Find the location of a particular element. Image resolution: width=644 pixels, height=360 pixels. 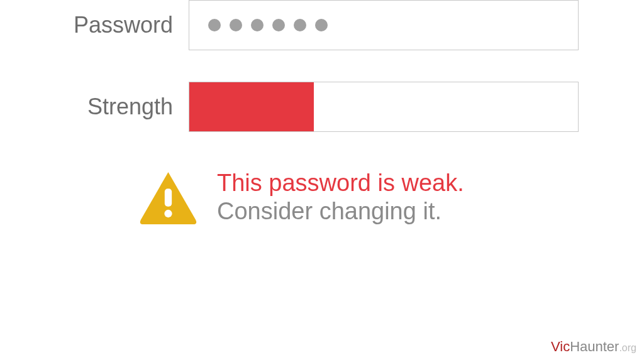

strength-label: Strength is located at coordinates (94, 107).